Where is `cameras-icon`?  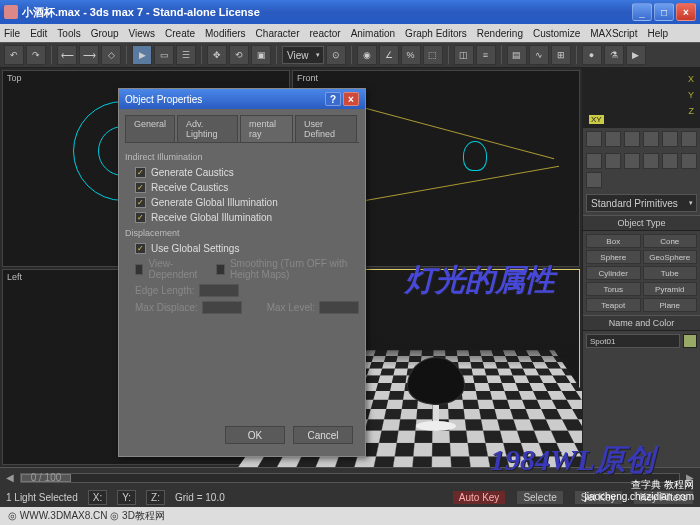
cameras-icon is located at coordinates (651, 161).